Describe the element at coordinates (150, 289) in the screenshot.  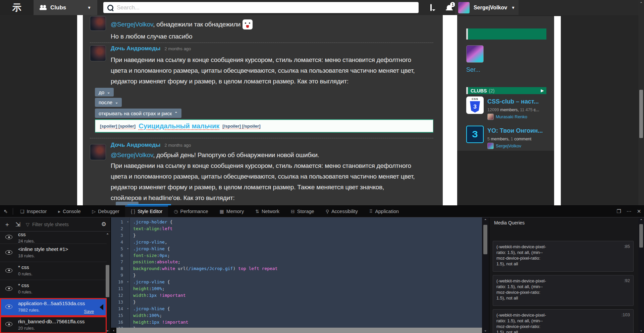
I see `code-token: :` at that location.